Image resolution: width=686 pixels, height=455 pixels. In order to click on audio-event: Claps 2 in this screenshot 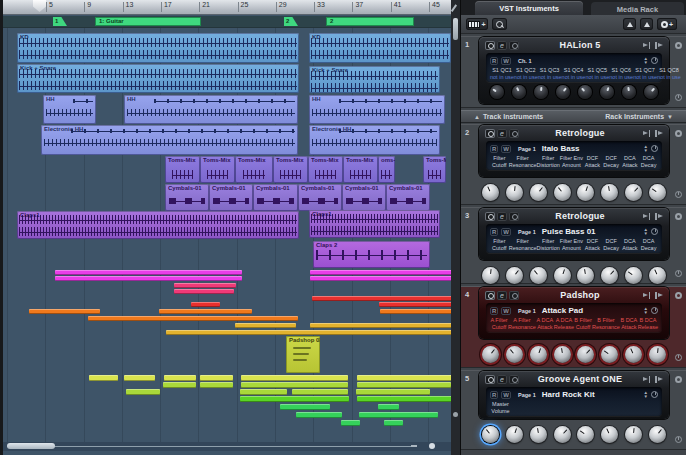, I will do `click(372, 254)`.